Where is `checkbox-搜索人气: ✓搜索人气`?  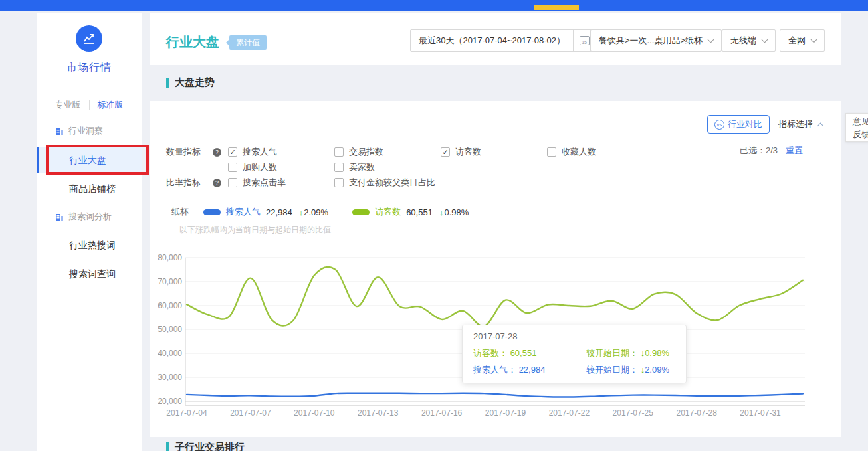 checkbox-搜索人气: ✓搜索人气 is located at coordinates (281, 152).